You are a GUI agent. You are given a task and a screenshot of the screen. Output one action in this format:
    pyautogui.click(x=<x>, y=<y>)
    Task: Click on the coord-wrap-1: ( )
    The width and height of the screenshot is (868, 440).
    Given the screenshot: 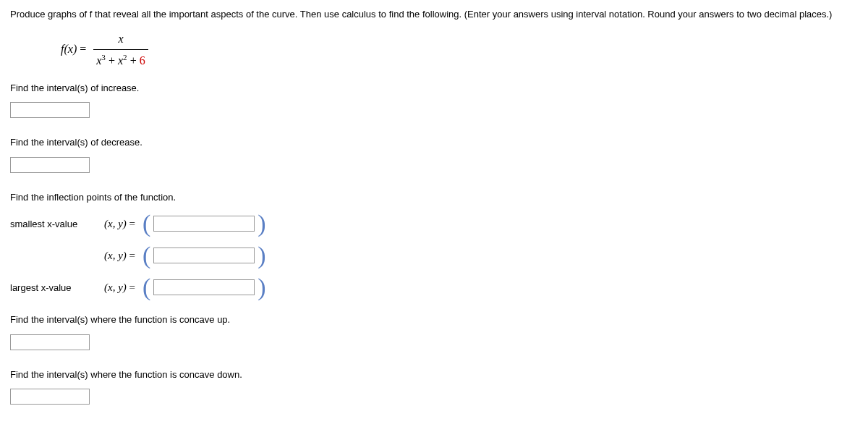 What is the action you would take?
    pyautogui.click(x=204, y=224)
    